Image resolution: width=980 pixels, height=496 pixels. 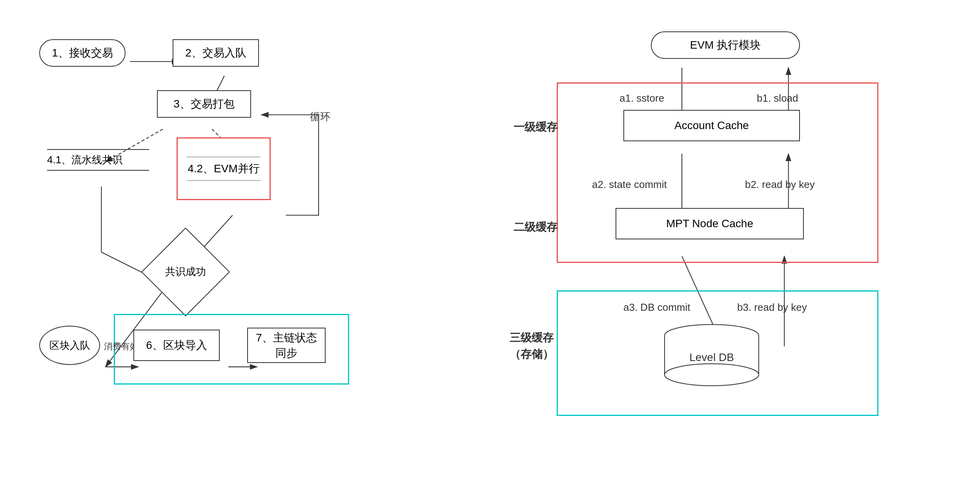 I want to click on leveldb-cylinder: Level DB, so click(x=712, y=355).